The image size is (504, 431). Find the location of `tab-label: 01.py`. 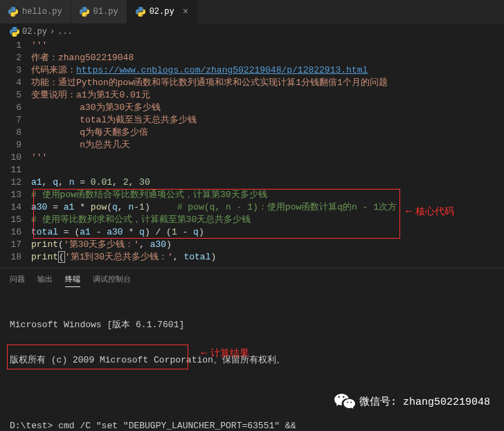

tab-label: 01.py is located at coordinates (106, 12).